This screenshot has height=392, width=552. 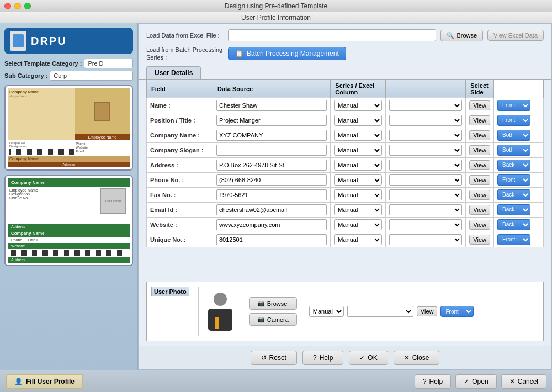 I want to click on subtitle-bar: User Profile Information, so click(x=276, y=18).